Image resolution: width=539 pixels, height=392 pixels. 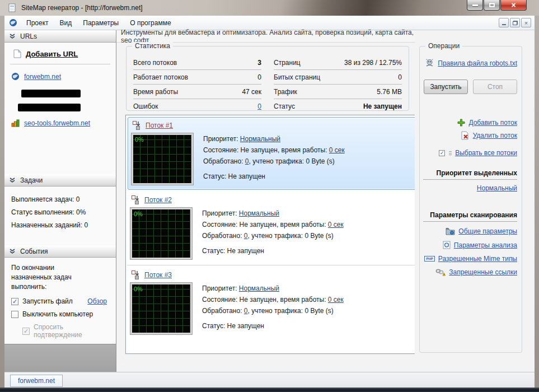 What do you see at coordinates (491, 6) in the screenshot?
I see `maximize-button` at bounding box center [491, 6].